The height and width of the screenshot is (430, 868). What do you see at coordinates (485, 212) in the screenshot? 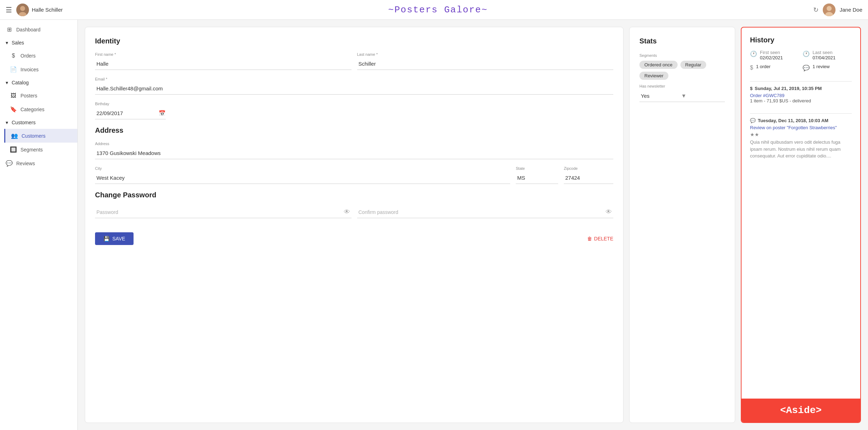
I see `confirm-password-wrapper: 👁` at bounding box center [485, 212].